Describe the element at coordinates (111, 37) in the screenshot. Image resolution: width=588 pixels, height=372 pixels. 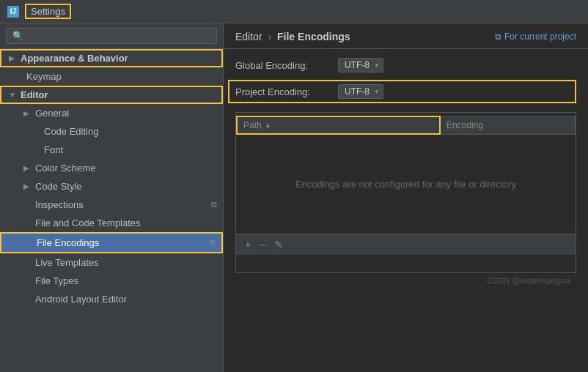
I see `search-box` at that location.